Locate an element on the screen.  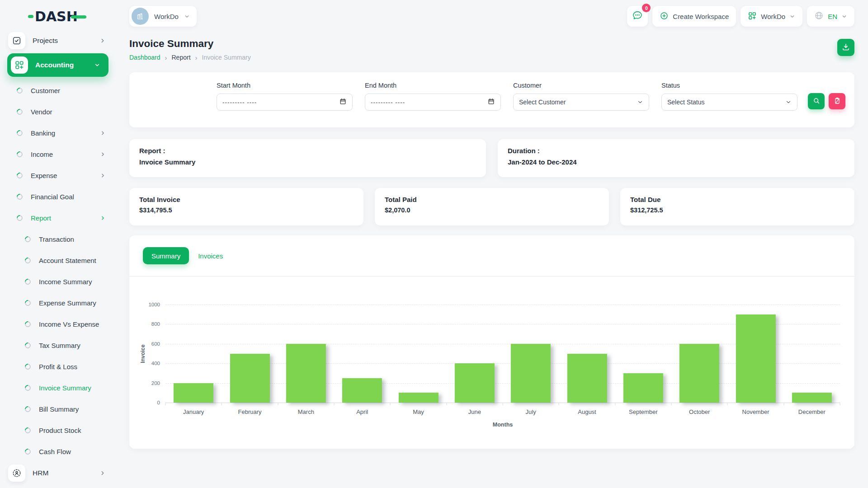
sidebar-item-projects: Projects is located at coordinates (58, 41).